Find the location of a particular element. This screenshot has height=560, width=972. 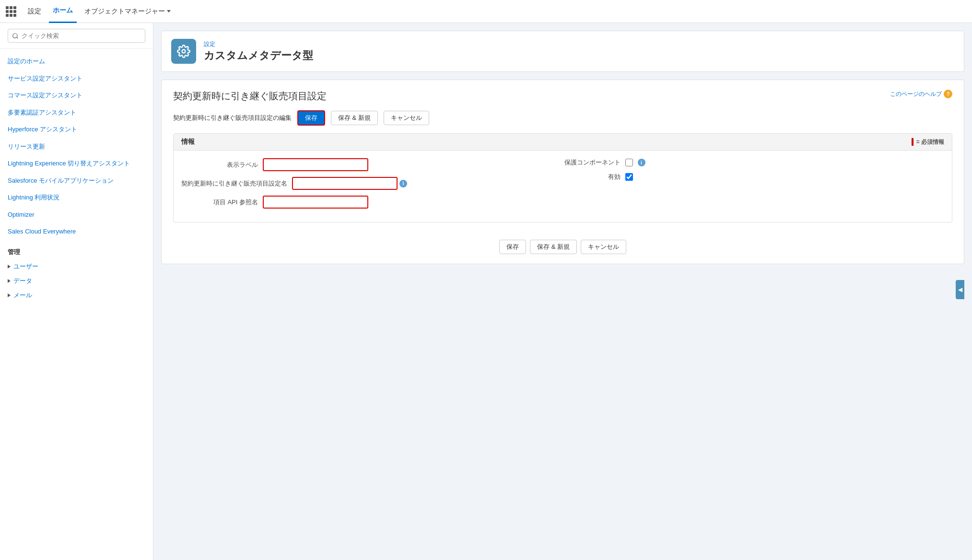

sidebar-nav-list: 設定のホーム サービス設定アシスタント コマース設定アシスタント 多要素認証アシ… is located at coordinates (77, 177).